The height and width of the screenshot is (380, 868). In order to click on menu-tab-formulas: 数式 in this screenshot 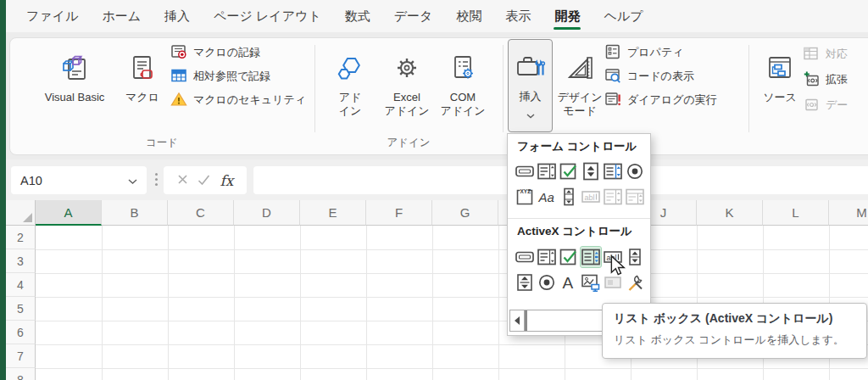, I will do `click(358, 16)`.